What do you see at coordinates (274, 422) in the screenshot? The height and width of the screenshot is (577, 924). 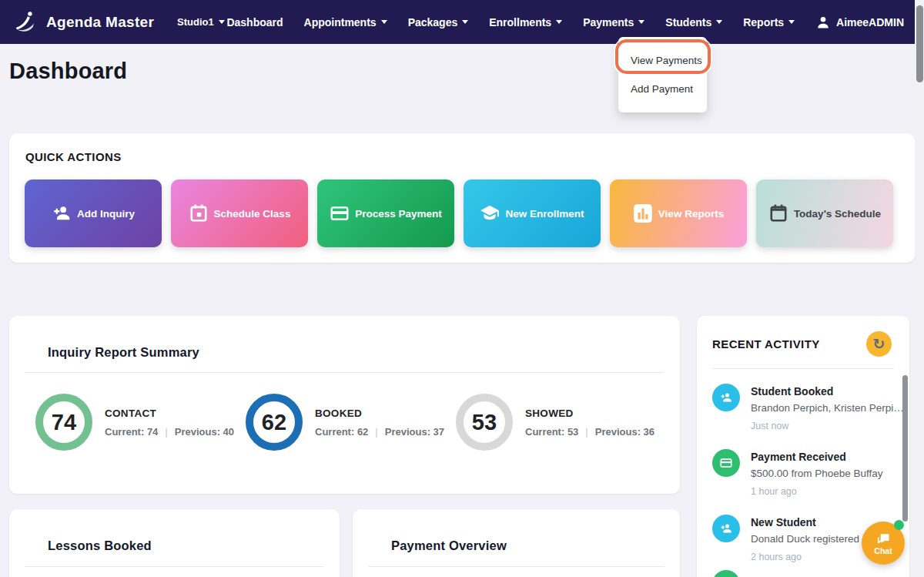 I see `stat-ring: 62` at bounding box center [274, 422].